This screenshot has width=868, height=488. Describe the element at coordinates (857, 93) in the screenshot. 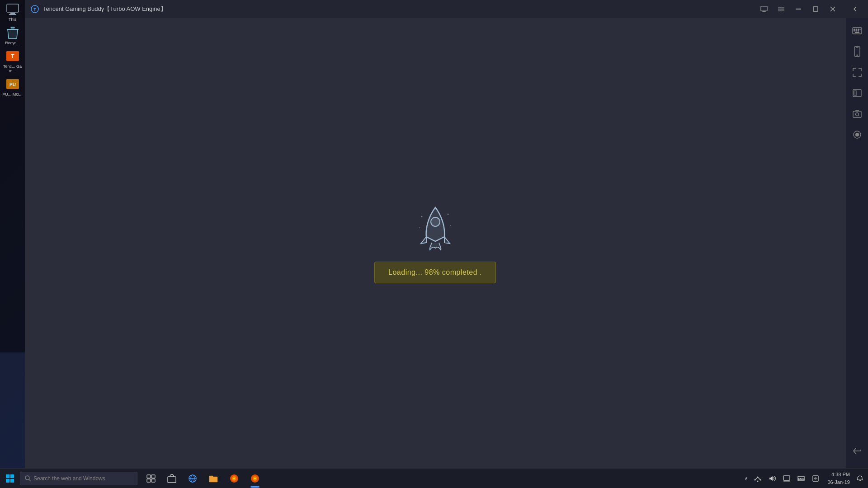

I see `window-snap-btn` at that location.